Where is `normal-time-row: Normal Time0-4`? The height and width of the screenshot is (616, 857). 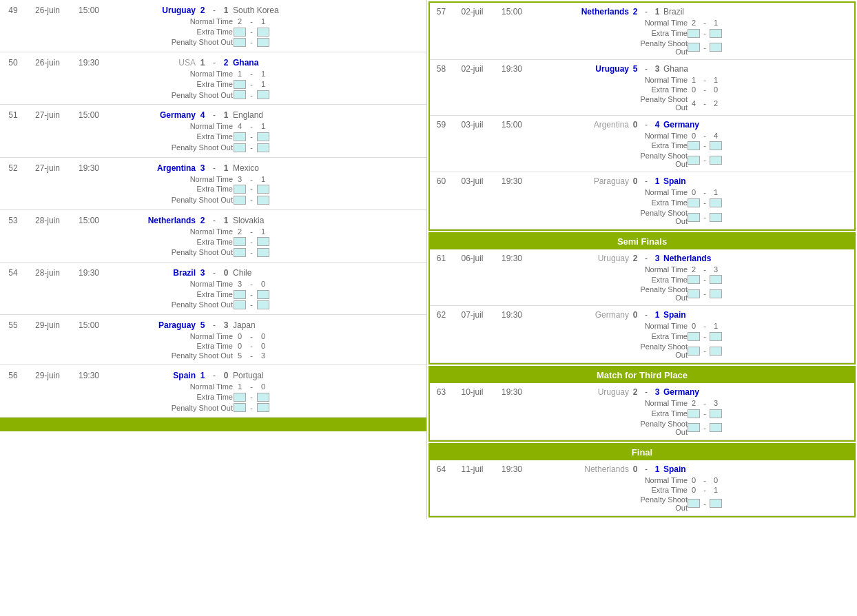
normal-time-row: Normal Time0-4 is located at coordinates (642, 136).